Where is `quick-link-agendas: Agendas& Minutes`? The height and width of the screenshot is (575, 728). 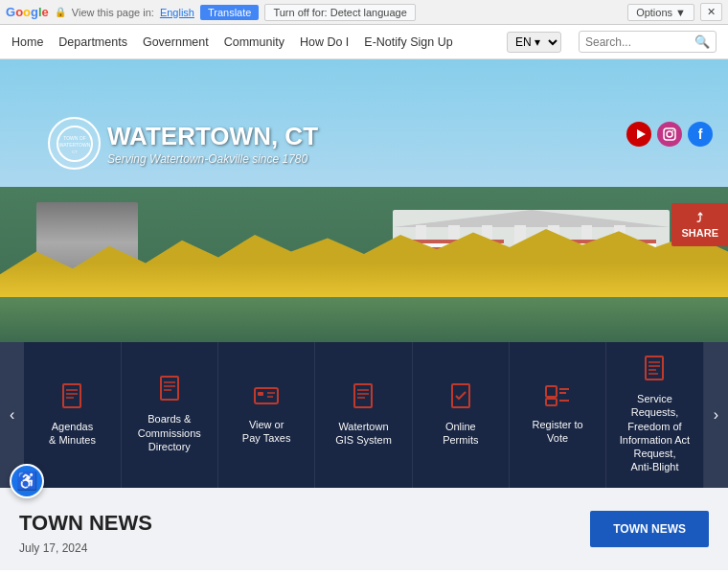 quick-link-agendas: Agendas& Minutes is located at coordinates (73, 415).